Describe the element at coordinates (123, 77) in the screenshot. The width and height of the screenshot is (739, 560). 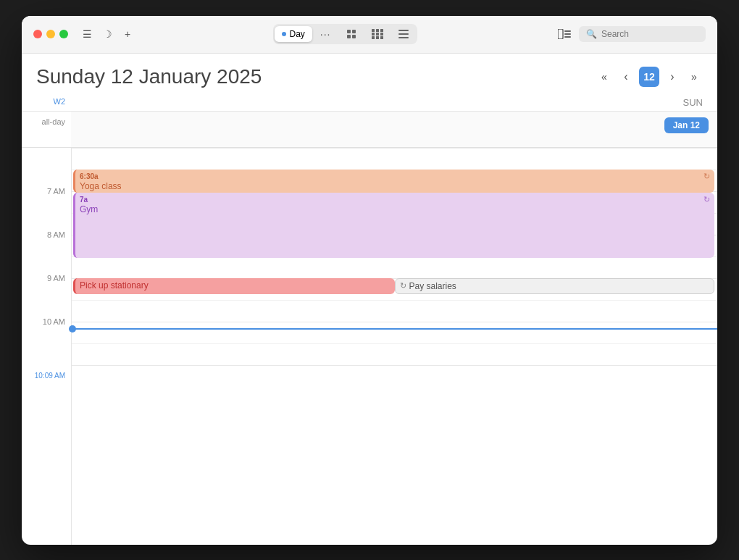
I see `date-label: Sunday 12 January` at that location.